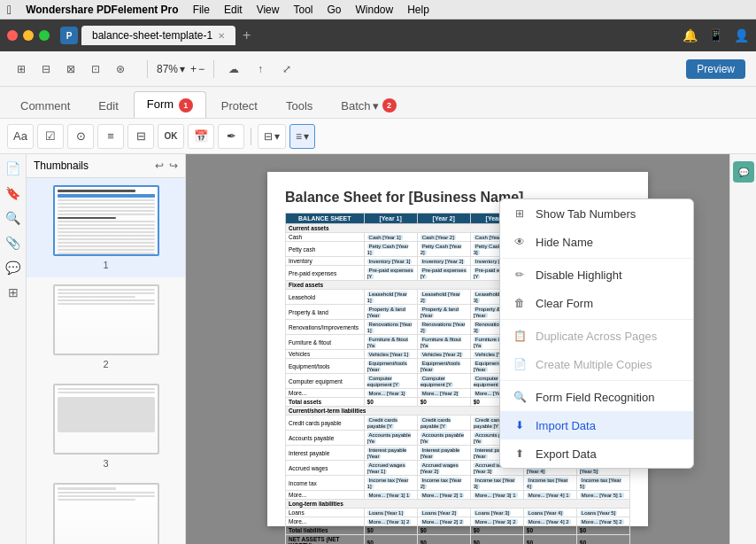 This screenshot has height=544, width=756. What do you see at coordinates (597, 214) in the screenshot?
I see `dropdown-show-tab-numbers: ⊞ Show Tab Numbers` at bounding box center [597, 214].